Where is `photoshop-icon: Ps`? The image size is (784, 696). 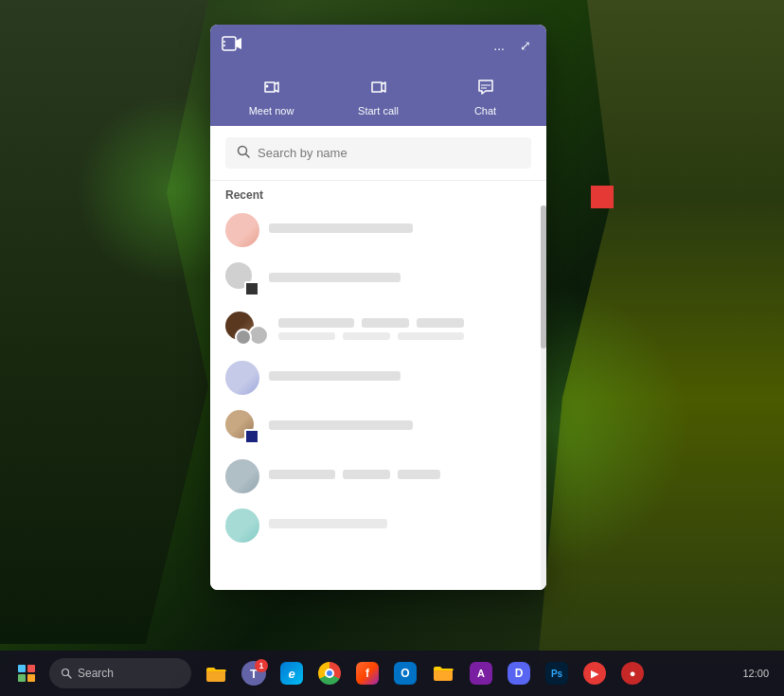 photoshop-icon: Ps is located at coordinates (557, 673).